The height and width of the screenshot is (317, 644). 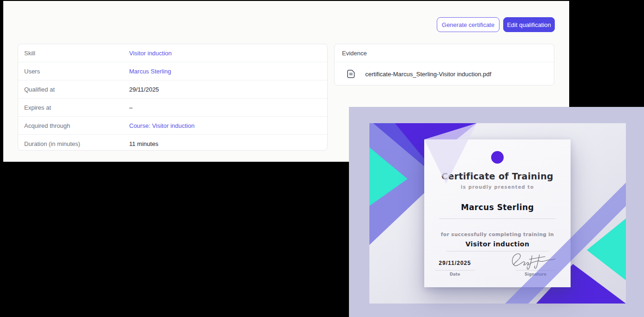 I want to click on qualified-at-value: 29/11/2025, so click(x=144, y=89).